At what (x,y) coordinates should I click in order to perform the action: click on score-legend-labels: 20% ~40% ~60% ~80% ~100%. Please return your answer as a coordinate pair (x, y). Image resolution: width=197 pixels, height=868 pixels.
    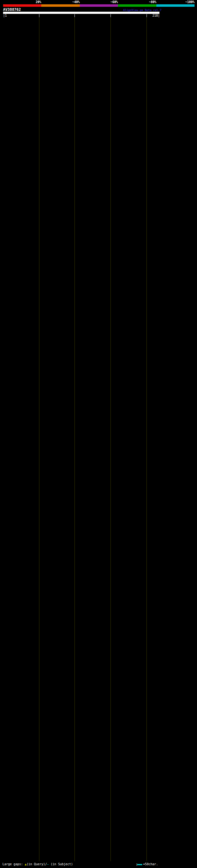
    Looking at the image, I should click on (98, 2).